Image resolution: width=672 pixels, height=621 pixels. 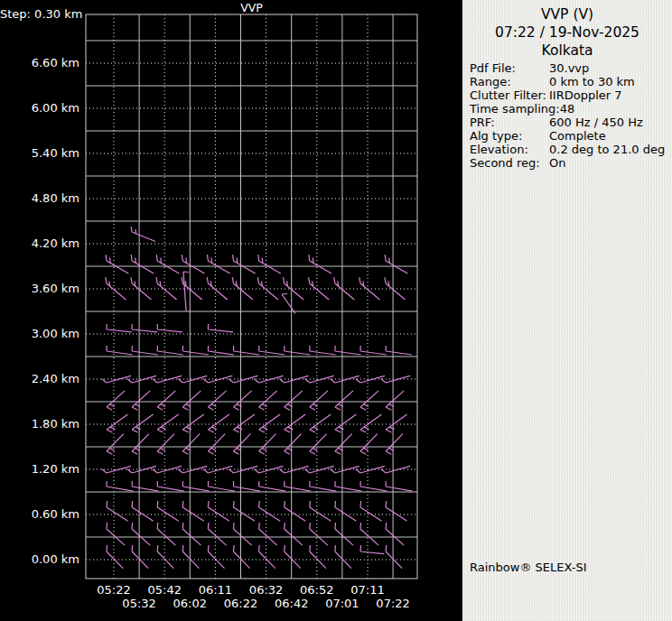 I want to click on x-axis-label: 06:22, so click(x=241, y=604).